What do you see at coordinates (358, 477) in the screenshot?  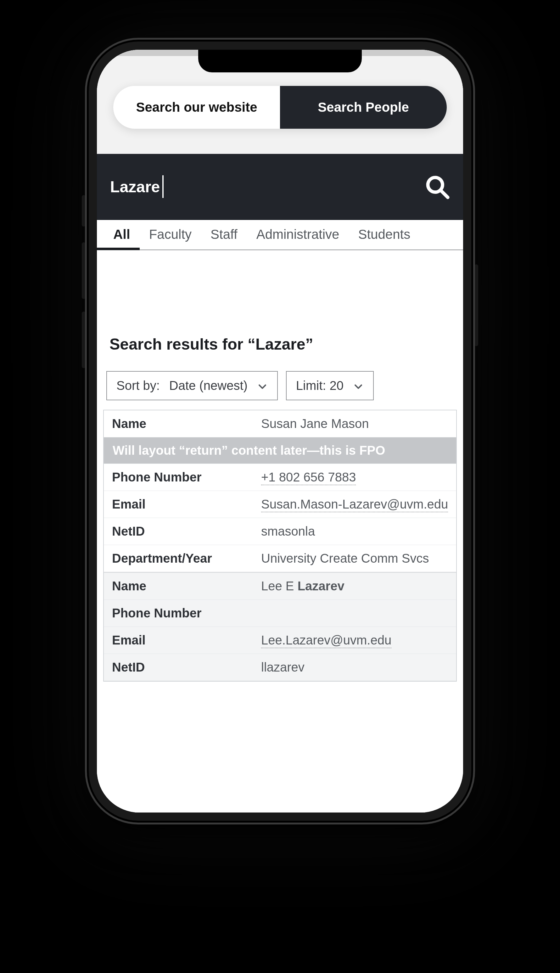 I see `cell-value-phone: +1 802 656 7883` at bounding box center [358, 477].